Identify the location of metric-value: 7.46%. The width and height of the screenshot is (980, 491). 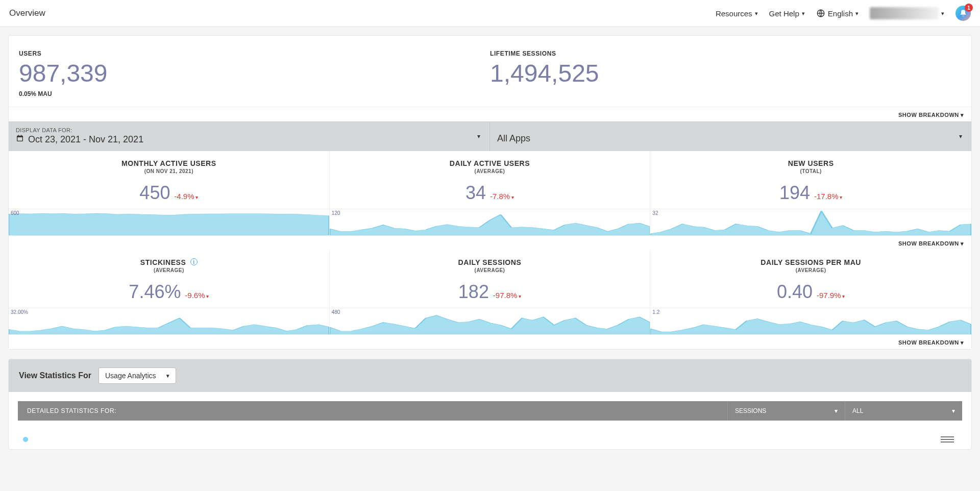
(155, 292).